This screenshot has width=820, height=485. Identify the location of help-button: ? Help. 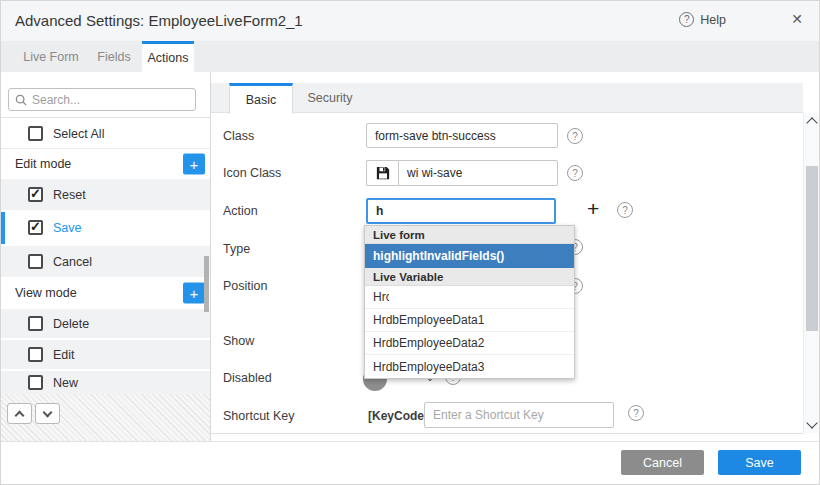
(702, 20).